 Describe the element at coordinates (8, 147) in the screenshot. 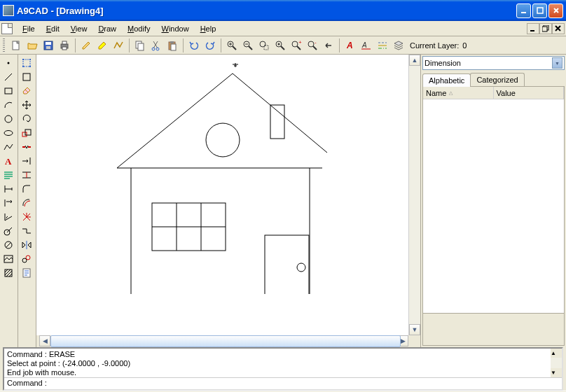

I see `polyline-tool-icon` at that location.